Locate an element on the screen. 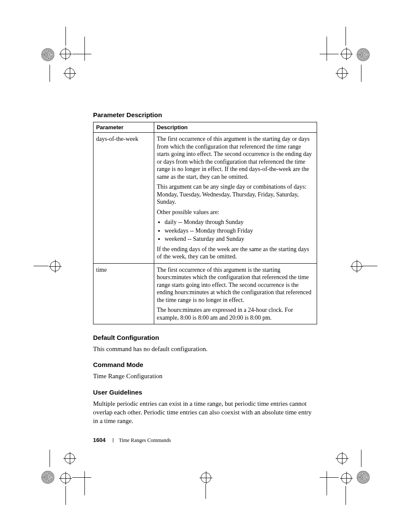 This screenshot has height=532, width=411. heading-user-guidelines: User Guidelines is located at coordinates (205, 392).